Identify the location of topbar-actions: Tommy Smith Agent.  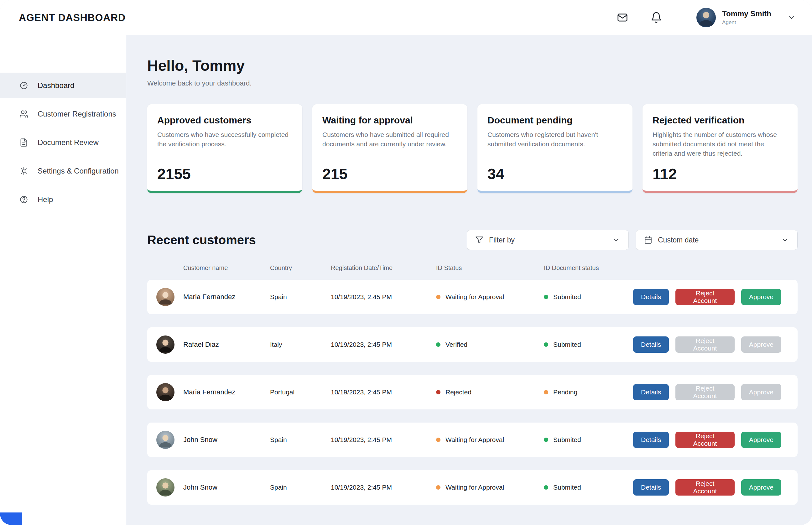
(706, 18).